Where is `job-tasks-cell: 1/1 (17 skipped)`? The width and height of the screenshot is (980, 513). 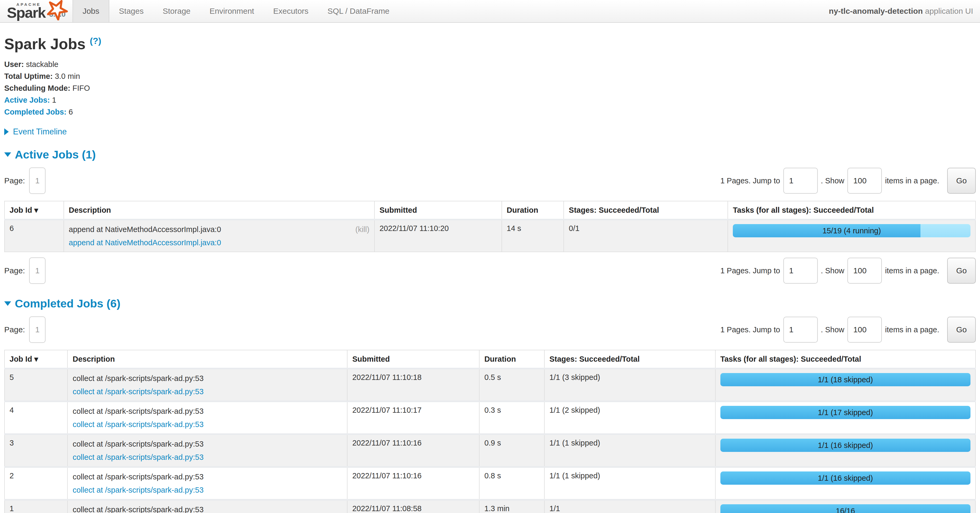 job-tasks-cell: 1/1 (17 skipped) is located at coordinates (845, 418).